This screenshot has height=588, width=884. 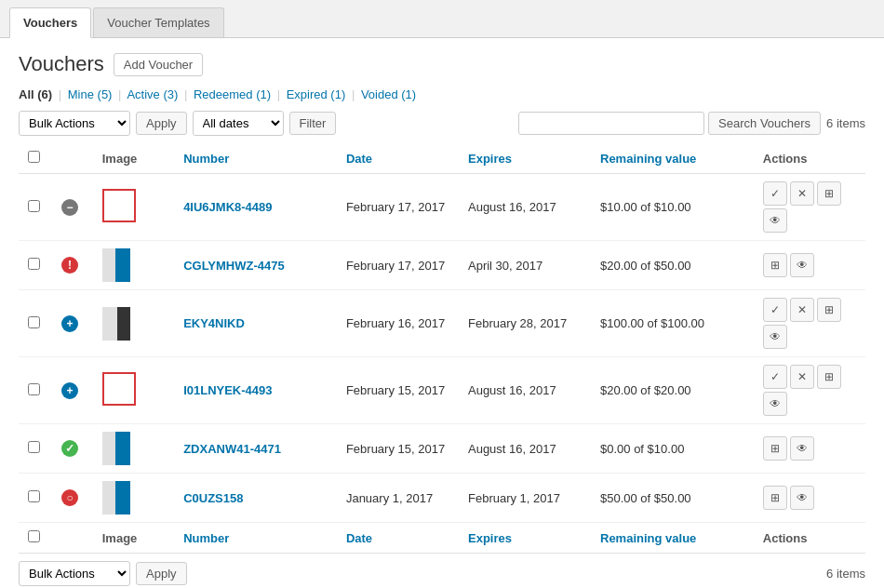 What do you see at coordinates (255, 158) in the screenshot?
I see `header-number: Number` at bounding box center [255, 158].